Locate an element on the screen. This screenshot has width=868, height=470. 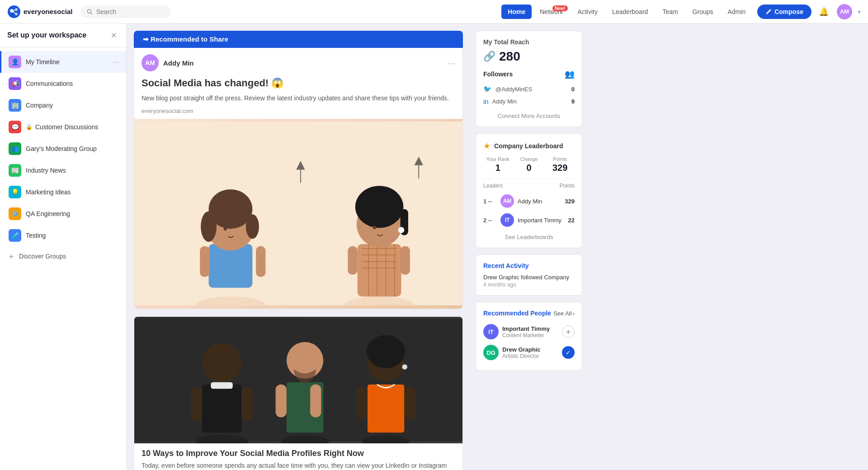
see-lb-label: See Leaderboards is located at coordinates (529, 237).